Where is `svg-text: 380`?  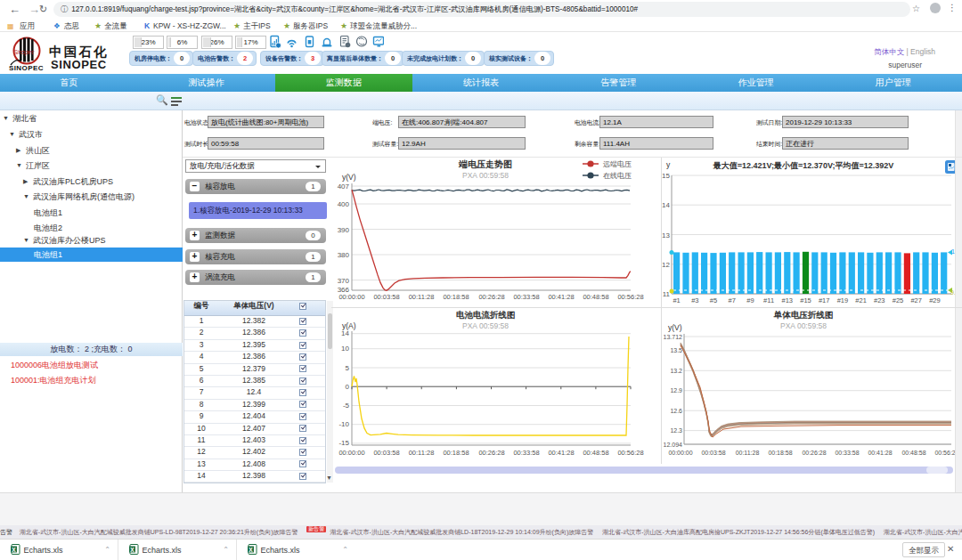
svg-text: 380 is located at coordinates (344, 255).